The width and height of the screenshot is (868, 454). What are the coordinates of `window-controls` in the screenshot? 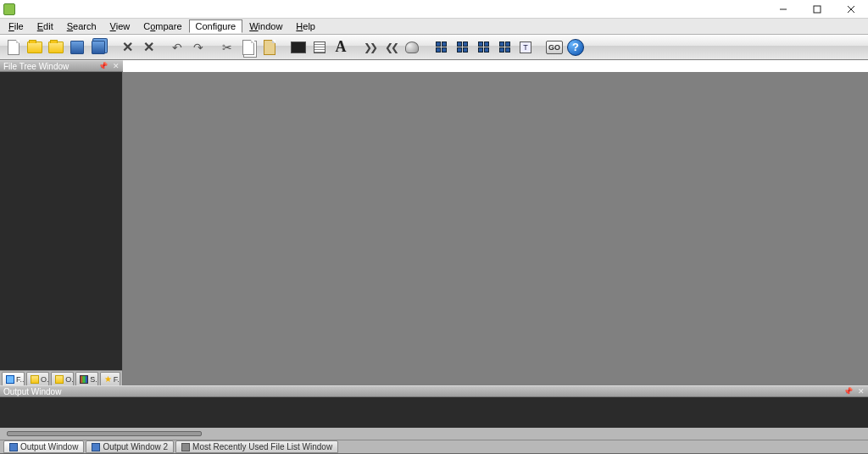 It's located at (817, 9).